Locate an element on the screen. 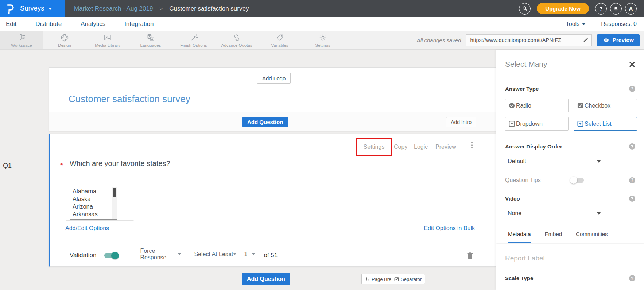 The image size is (644, 290). add-logo-button: Add Logo is located at coordinates (274, 78).